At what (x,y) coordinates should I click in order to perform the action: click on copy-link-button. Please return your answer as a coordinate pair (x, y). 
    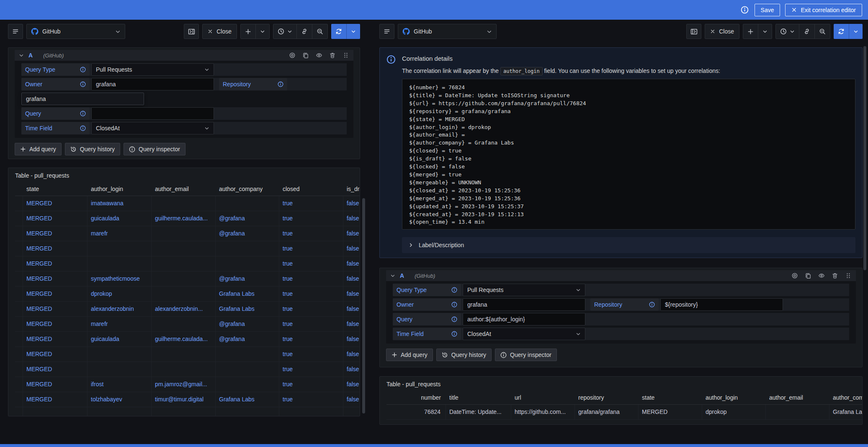
    Looking at the image, I should click on (806, 31).